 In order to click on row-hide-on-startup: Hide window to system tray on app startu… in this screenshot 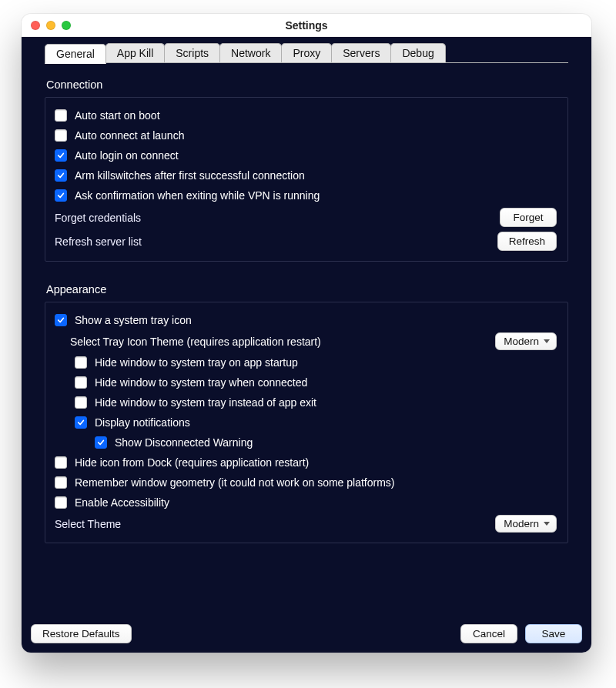, I will do `click(303, 362)`.